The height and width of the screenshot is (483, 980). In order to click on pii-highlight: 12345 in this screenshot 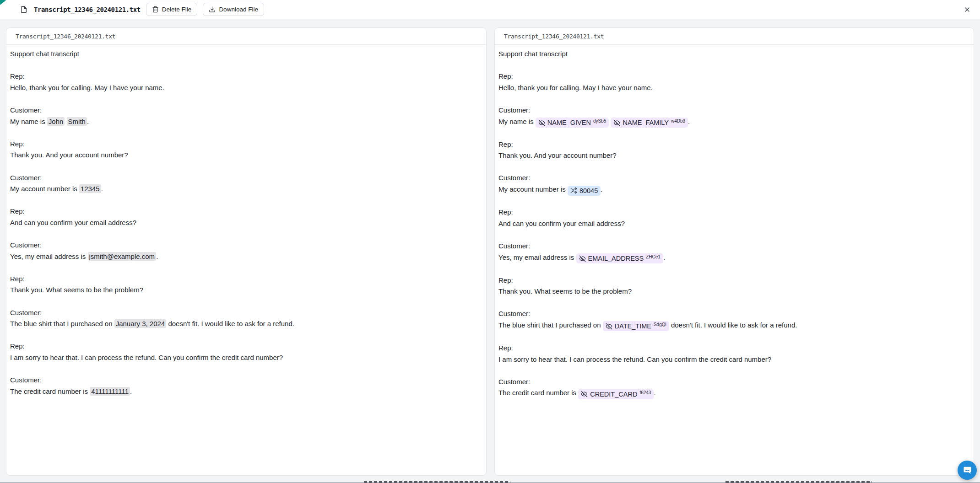, I will do `click(90, 188)`.